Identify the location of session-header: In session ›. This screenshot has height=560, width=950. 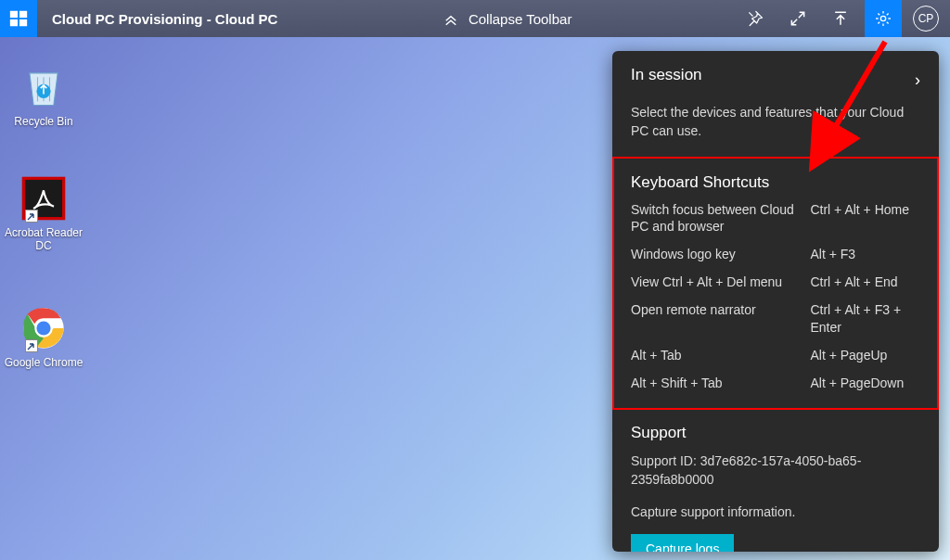
(776, 80).